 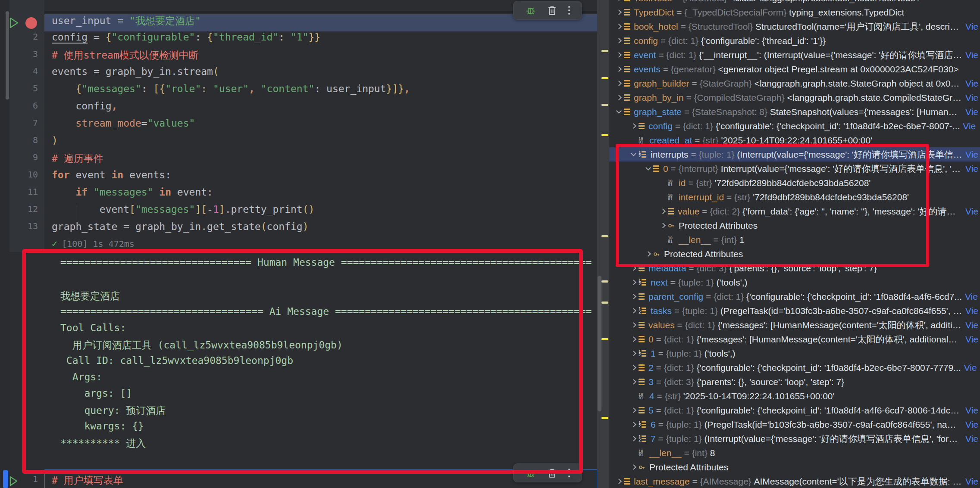 I want to click on variable-row: 3 = {dict: 3} {'parents': {}, 'source': …, so click(x=795, y=382).